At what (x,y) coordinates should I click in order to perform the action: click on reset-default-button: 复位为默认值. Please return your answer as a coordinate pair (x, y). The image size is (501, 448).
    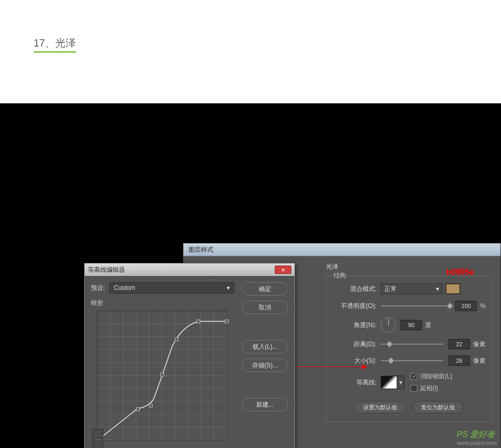
    Looking at the image, I should click on (438, 407).